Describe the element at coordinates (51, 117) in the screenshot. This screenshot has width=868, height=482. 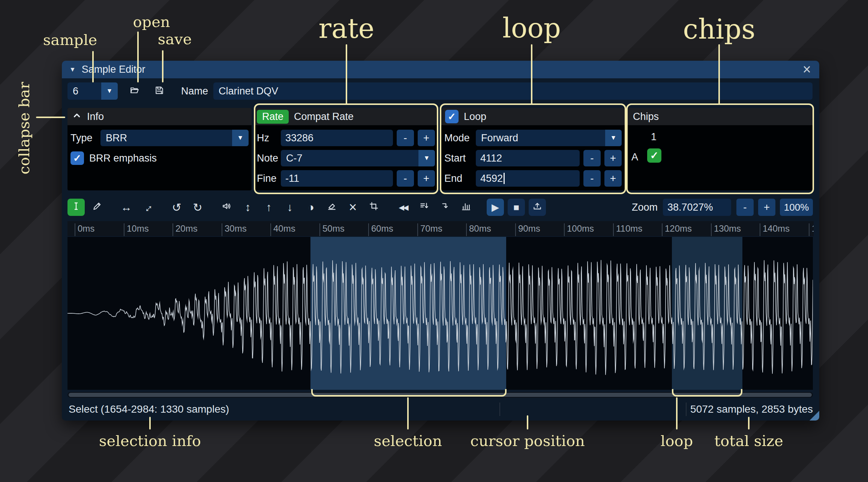
I see `annotation-line` at that location.